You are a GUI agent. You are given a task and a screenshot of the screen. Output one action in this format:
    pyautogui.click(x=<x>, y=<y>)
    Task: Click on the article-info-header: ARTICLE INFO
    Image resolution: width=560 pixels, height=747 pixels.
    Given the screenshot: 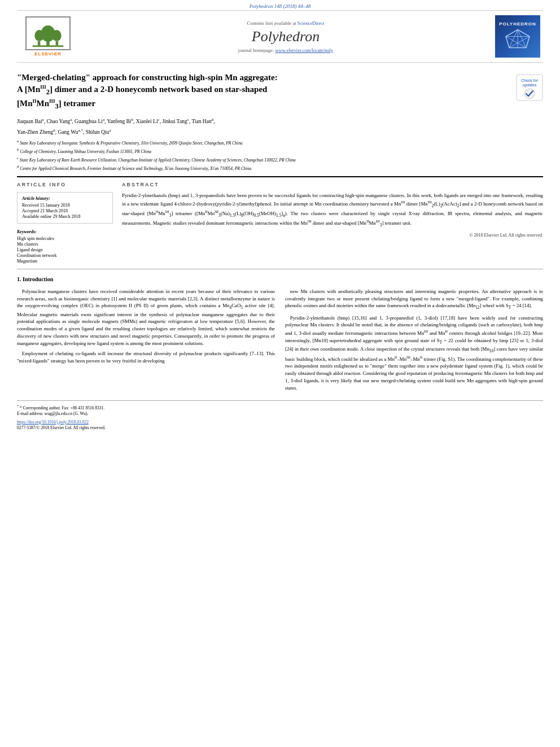 What is the action you would take?
    pyautogui.click(x=65, y=185)
    